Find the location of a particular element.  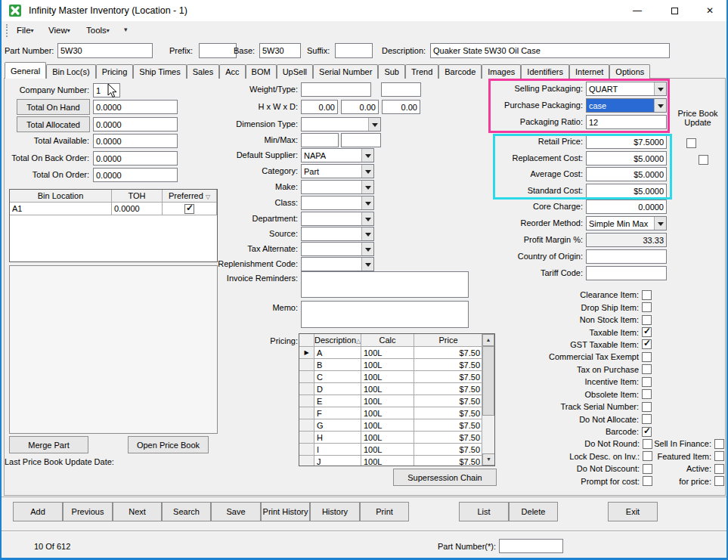

add-button: Add is located at coordinates (38, 512).